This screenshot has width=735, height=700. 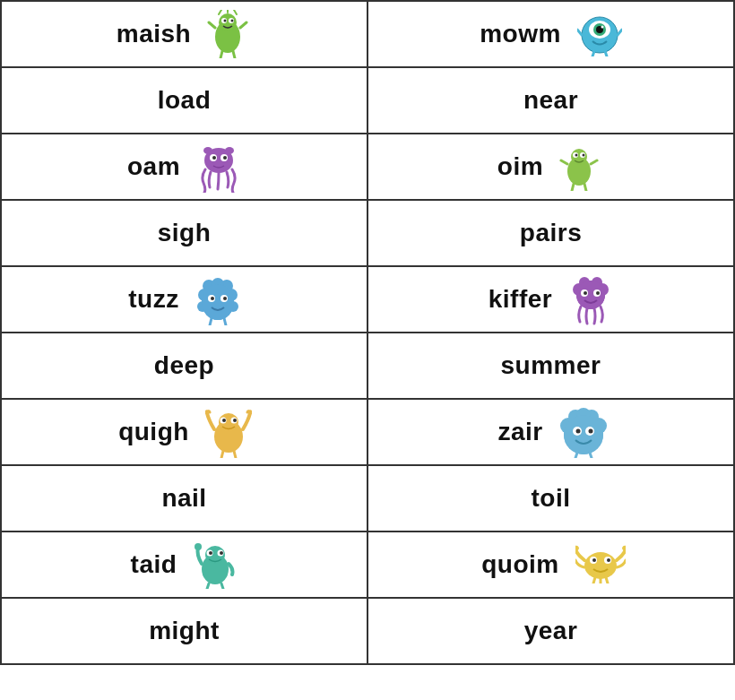 What do you see at coordinates (520, 565) in the screenshot?
I see `label-quoim: quoim` at bounding box center [520, 565].